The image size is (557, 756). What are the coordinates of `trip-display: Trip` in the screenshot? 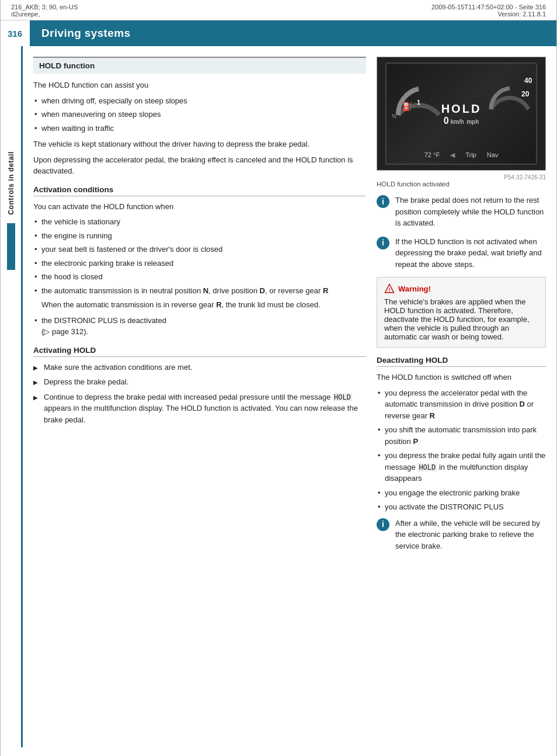 It's located at (471, 155).